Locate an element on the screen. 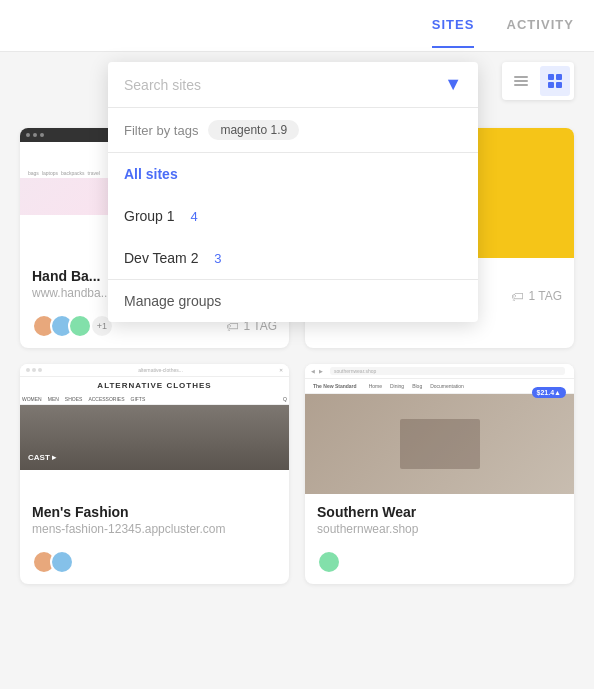  card-info-fashion: Men's Fashion mens-fashion-12345.appclus… is located at coordinates (154, 519).